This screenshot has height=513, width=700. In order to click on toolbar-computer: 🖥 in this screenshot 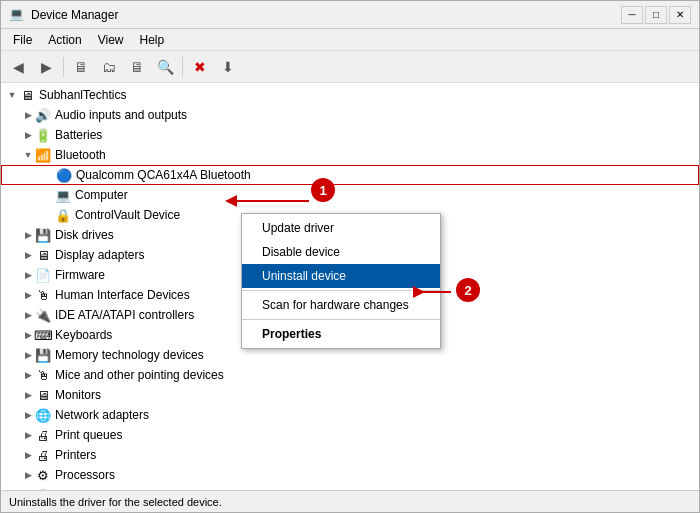, I will do `click(81, 67)`.